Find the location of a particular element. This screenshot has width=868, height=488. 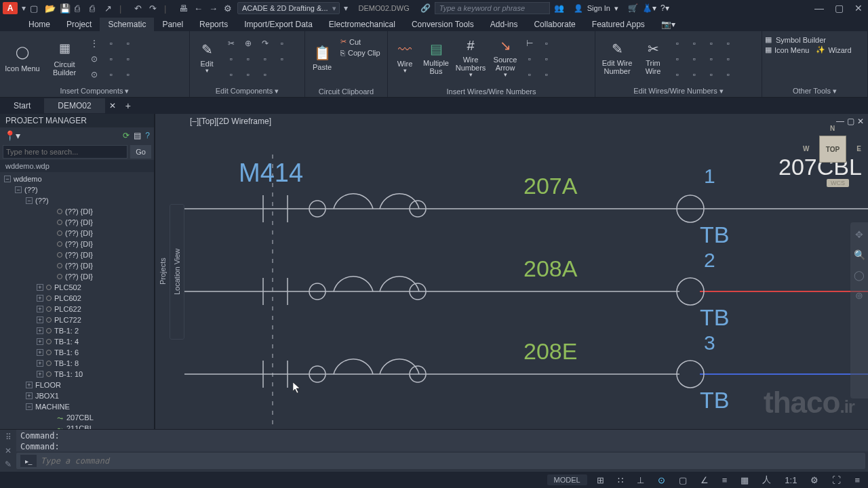

tab-panel: Panel is located at coordinates (172, 24).